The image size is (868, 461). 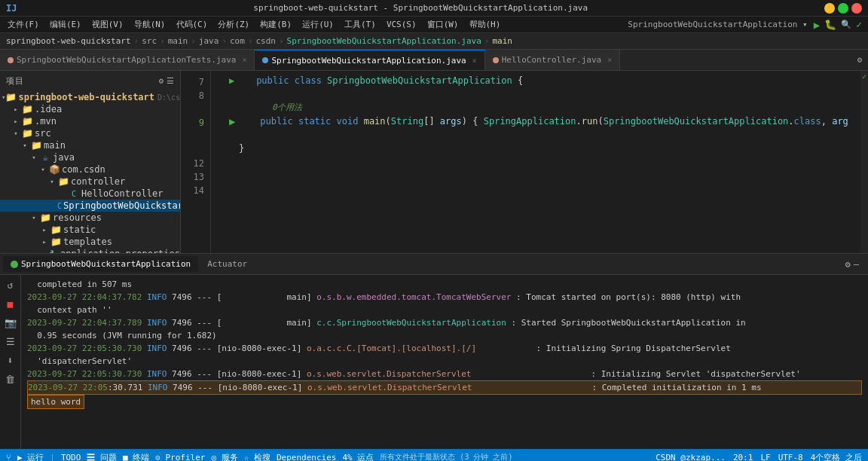 What do you see at coordinates (843, 8) in the screenshot?
I see `window-controls` at bounding box center [843, 8].